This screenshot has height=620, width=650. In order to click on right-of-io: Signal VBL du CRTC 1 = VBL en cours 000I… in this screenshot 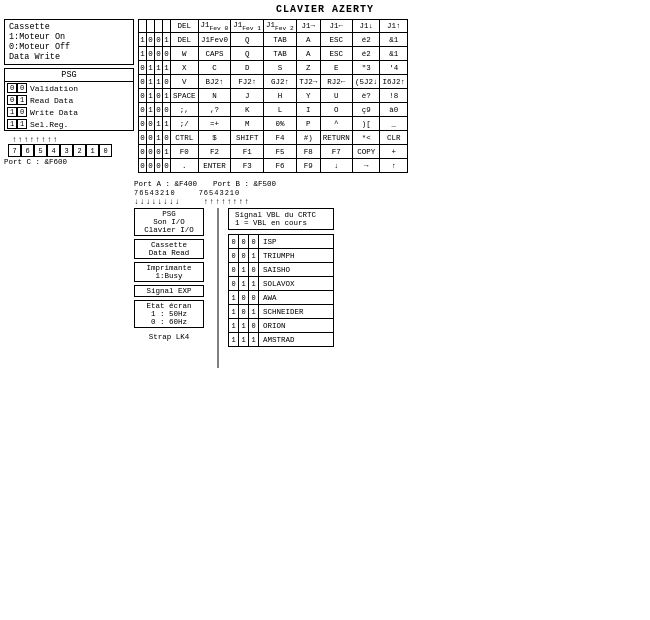, I will do `click(273, 288)`.